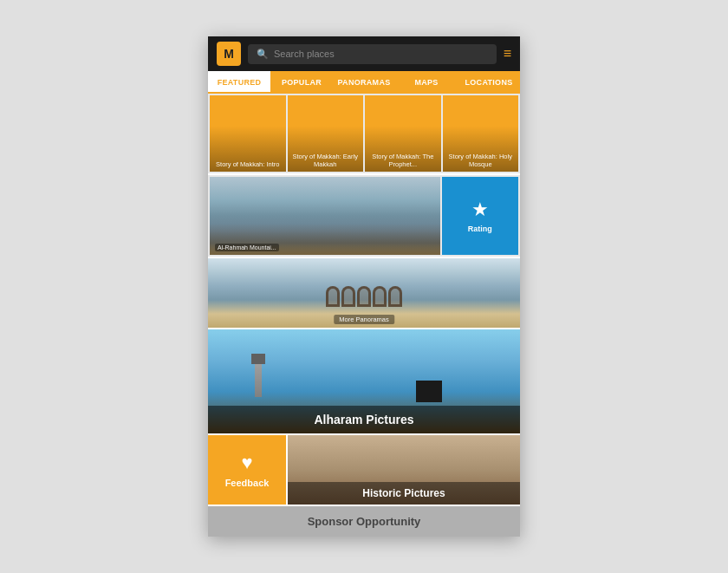 The width and height of the screenshot is (728, 573). Describe the element at coordinates (480, 210) in the screenshot. I see `star-icon: ★` at that location.